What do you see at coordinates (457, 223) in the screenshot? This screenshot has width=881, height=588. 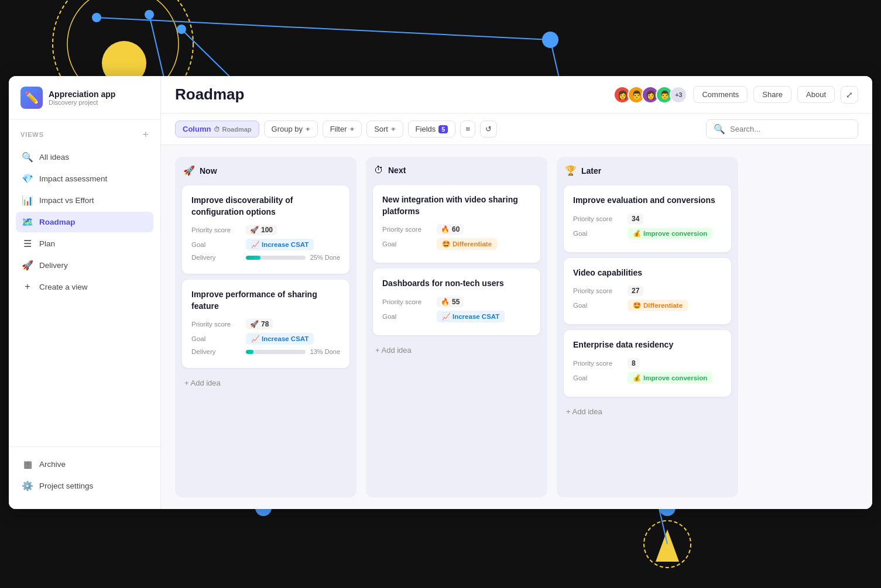 I see `card-new-integration: New integration with video sharing platf…` at bounding box center [457, 223].